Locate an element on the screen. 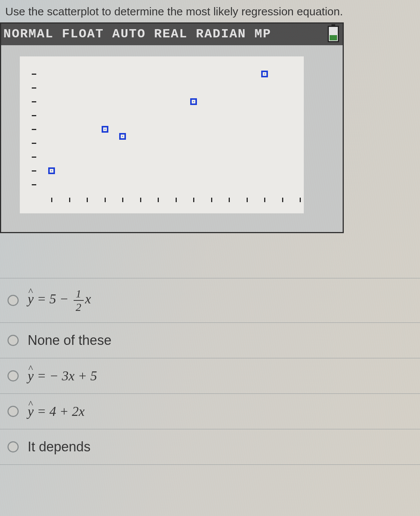 The width and height of the screenshot is (420, 516). option-2: None of these is located at coordinates (210, 340).